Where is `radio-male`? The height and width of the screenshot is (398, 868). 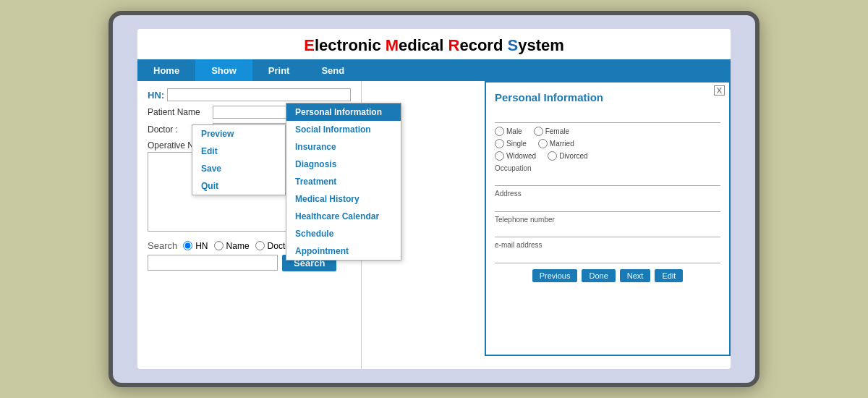 radio-male is located at coordinates (499, 132).